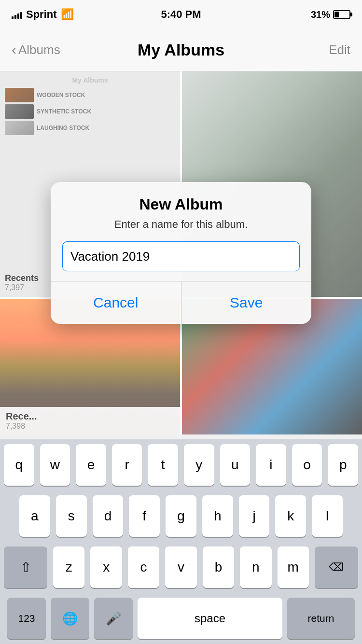 The image size is (362, 644). What do you see at coordinates (113, 618) in the screenshot?
I see `mic-key: 🎤` at bounding box center [113, 618].